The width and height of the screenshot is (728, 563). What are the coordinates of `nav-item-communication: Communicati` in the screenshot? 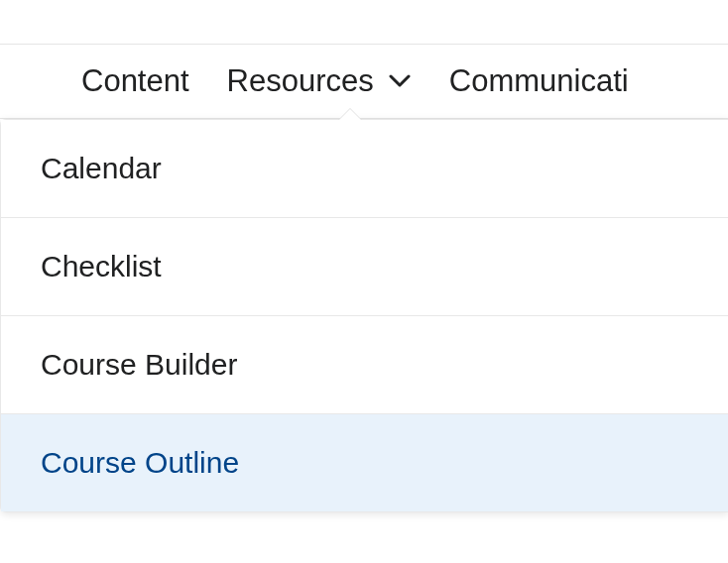 It's located at (540, 81).